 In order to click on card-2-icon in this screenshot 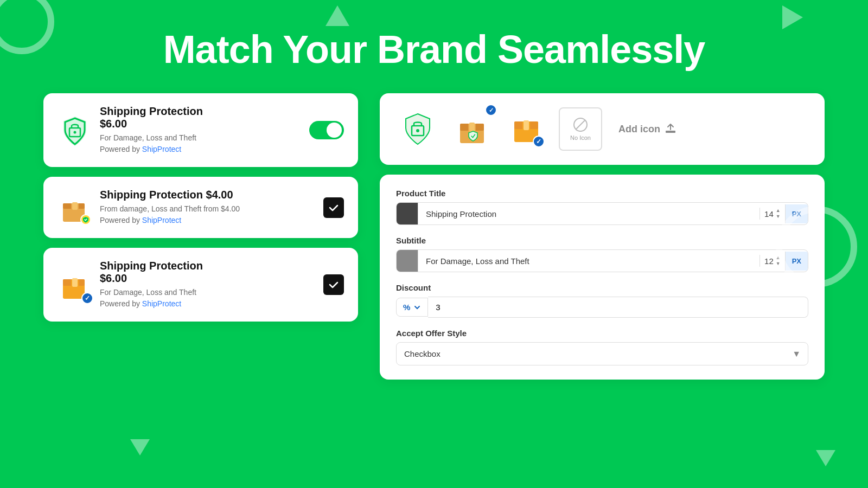, I will do `click(74, 208)`.